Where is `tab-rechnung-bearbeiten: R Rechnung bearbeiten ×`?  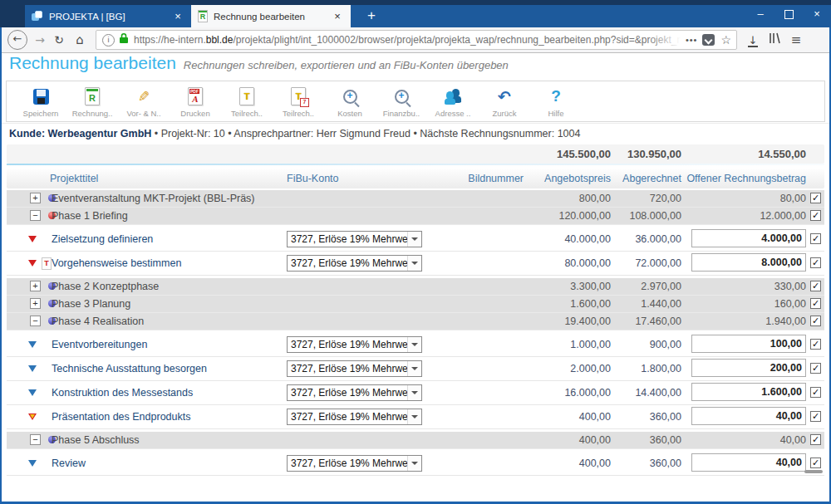 tab-rechnung-bearbeiten: R Rechnung bearbeiten × is located at coordinates (271, 17).